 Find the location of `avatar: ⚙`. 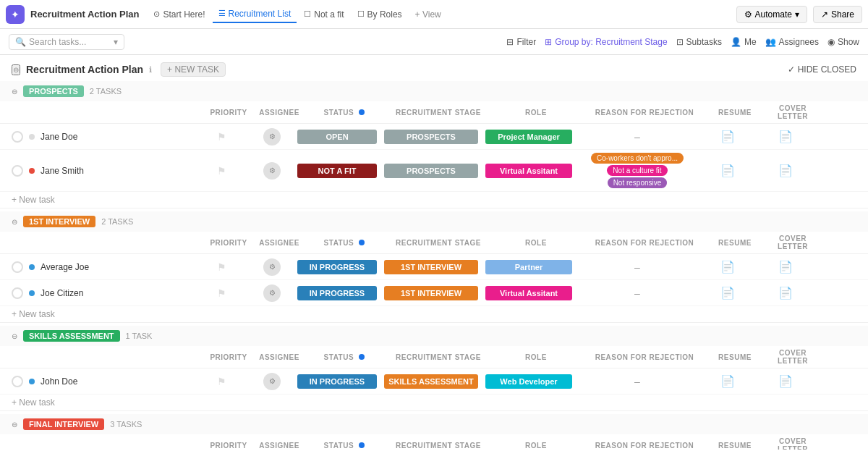

avatar: ⚙ is located at coordinates (272, 267).